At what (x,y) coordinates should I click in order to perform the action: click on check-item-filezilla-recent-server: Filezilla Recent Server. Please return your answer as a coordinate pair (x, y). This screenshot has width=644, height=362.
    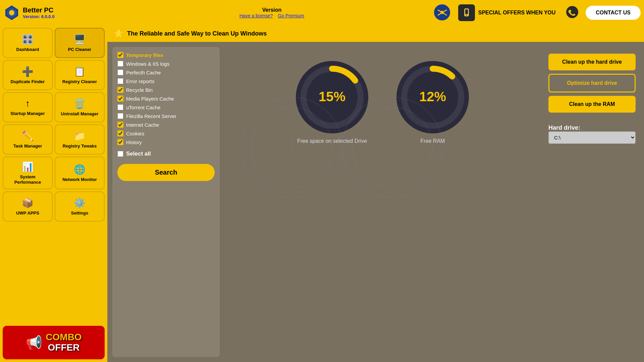
    Looking at the image, I should click on (166, 116).